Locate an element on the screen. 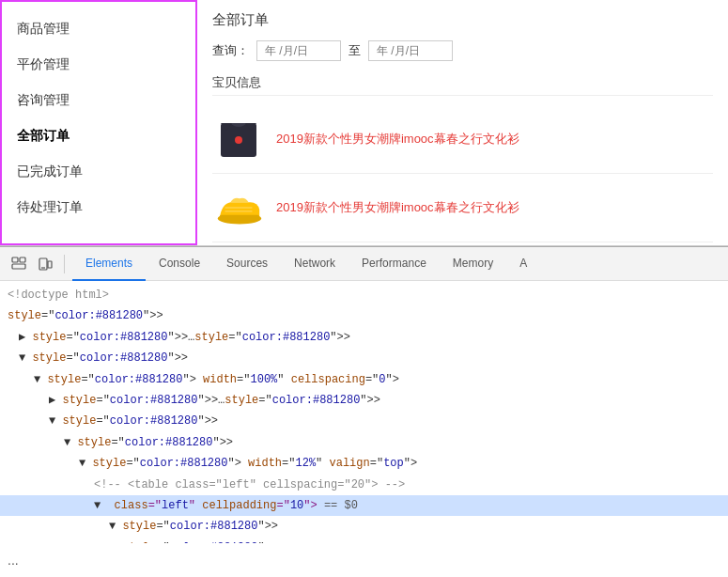 The height and width of the screenshot is (577, 728). devtools-tabs: ElementsConsoleSourcesNetworkPerformance… is located at coordinates (306, 264).